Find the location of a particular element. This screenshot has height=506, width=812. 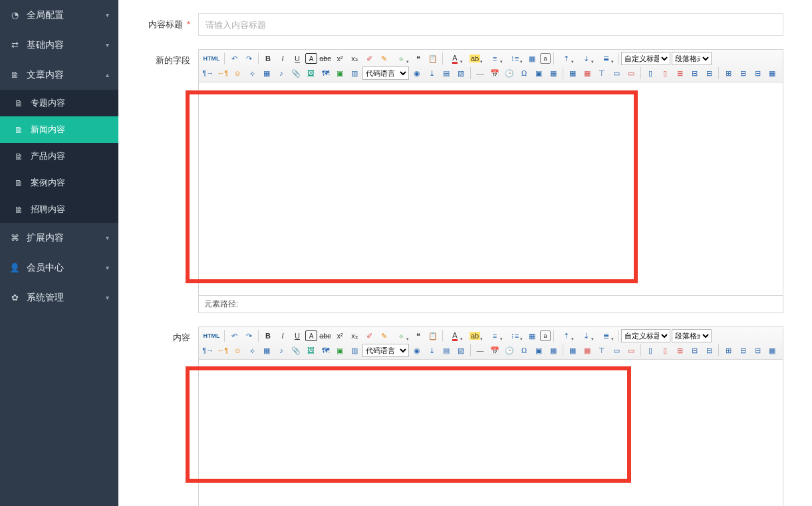

background-button: ▧ is located at coordinates (461, 73).